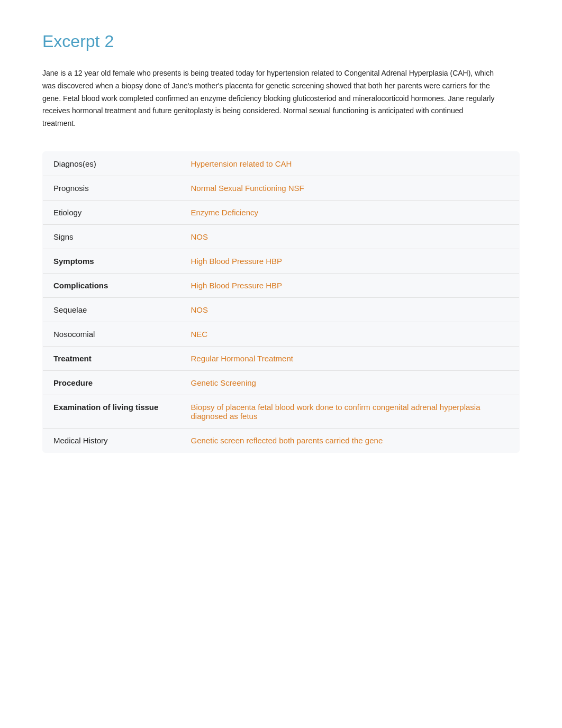 The image size is (562, 728). What do you see at coordinates (112, 261) in the screenshot?
I see `row-label: Symptoms` at bounding box center [112, 261].